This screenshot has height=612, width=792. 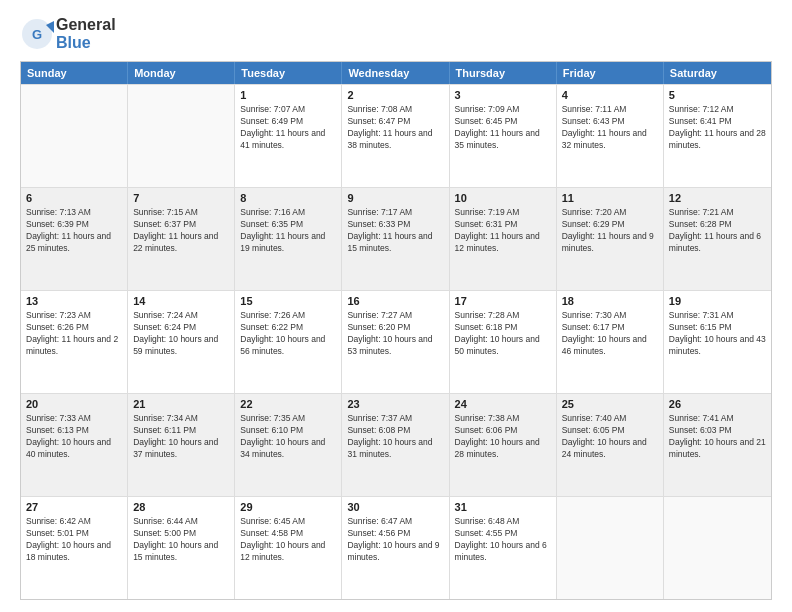 What do you see at coordinates (718, 73) in the screenshot?
I see `weekday-header-saturday: Saturday` at bounding box center [718, 73].